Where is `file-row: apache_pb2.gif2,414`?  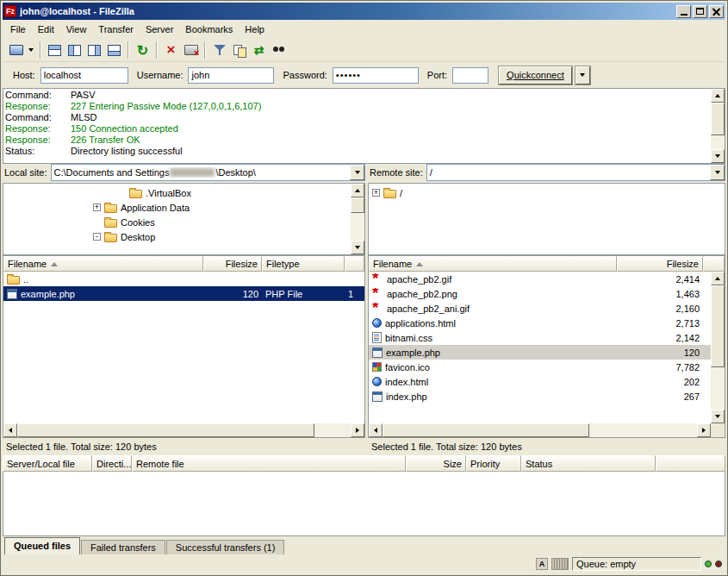 file-row: apache_pb2.gif2,414 is located at coordinates (539, 279).